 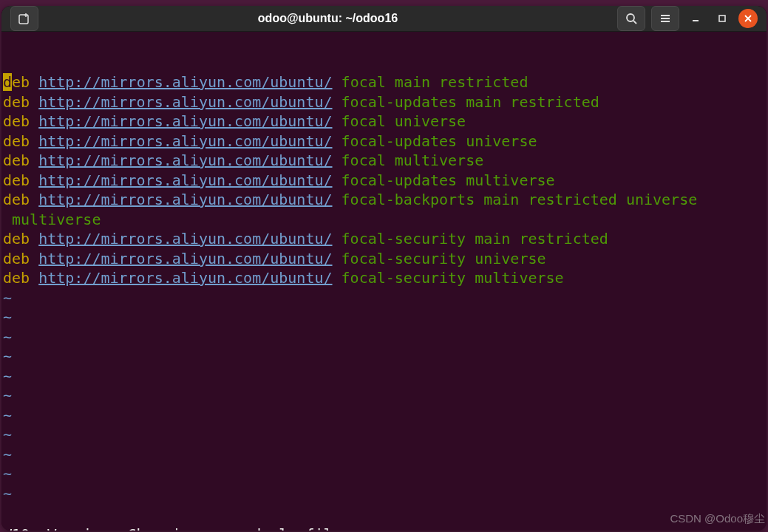 I want to click on components: focal multiverse, so click(x=412, y=160).